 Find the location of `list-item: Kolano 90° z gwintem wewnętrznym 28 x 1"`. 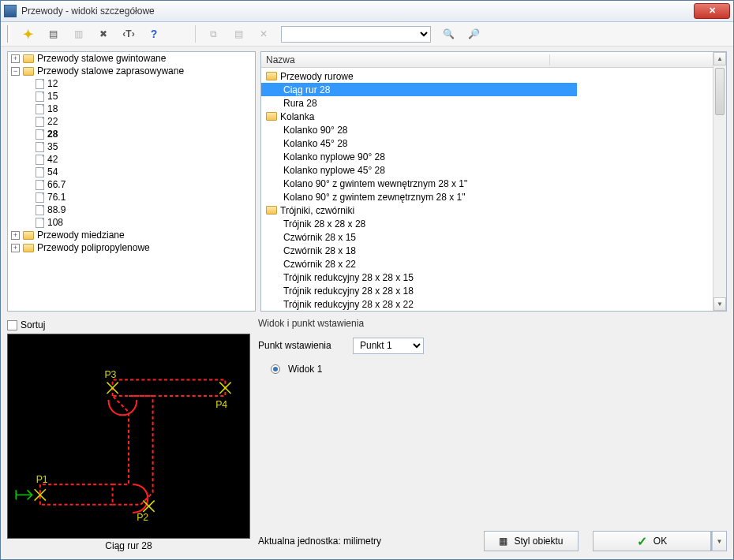

list-item: Kolano 90° z gwintem wewnętrznym 28 x 1" is located at coordinates (494, 183).